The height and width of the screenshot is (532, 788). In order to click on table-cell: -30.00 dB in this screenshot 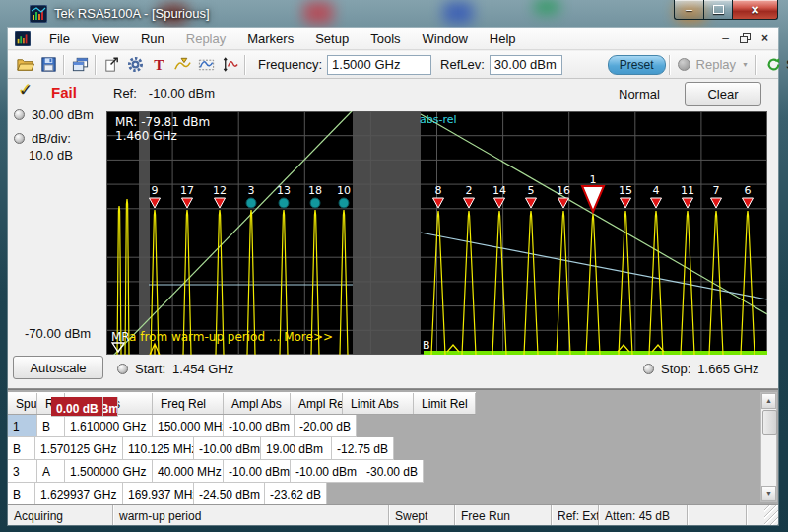, I will do `click(392, 471)`.